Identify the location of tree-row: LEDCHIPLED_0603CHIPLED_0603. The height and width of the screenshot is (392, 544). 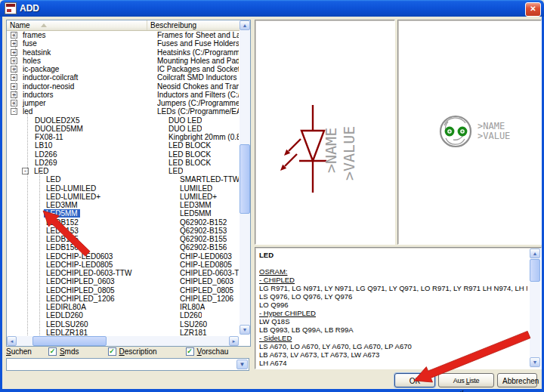
(122, 281).